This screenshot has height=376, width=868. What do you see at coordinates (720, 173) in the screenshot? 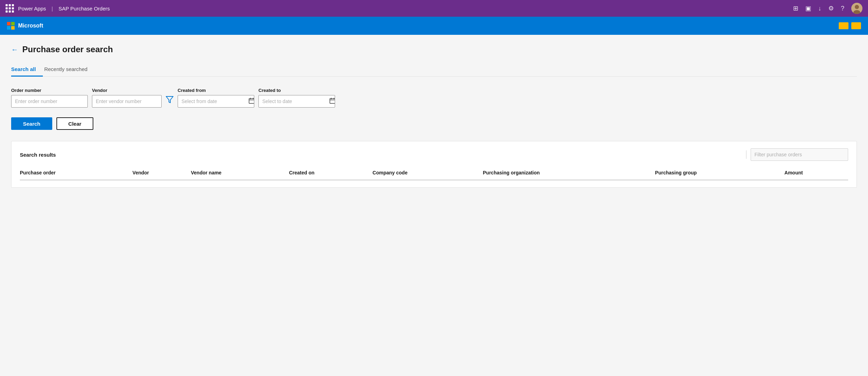
I see `col-purchasing-group: Purchasing group` at bounding box center [720, 173].